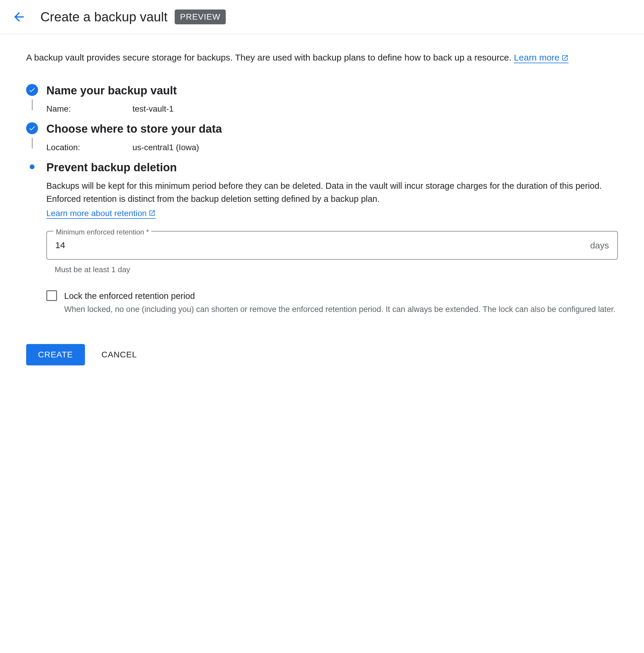 This screenshot has height=653, width=644. What do you see at coordinates (324, 192) in the screenshot?
I see `retention-description-text: Backups will be kept for this minimum pe…` at bounding box center [324, 192].